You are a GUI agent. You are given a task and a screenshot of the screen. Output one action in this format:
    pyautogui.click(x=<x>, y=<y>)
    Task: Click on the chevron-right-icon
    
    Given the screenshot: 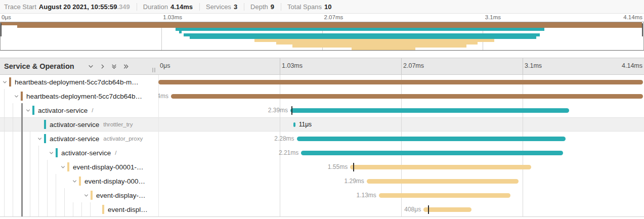 What is the action you would take?
    pyautogui.click(x=102, y=67)
    